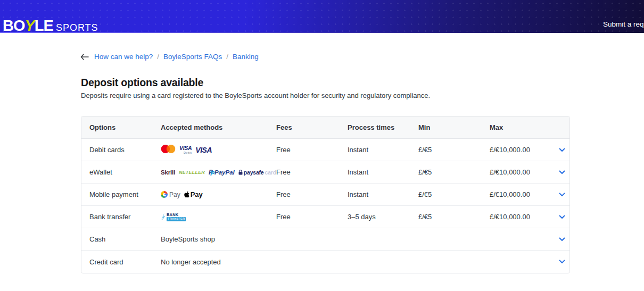  I want to click on breadcrumb-how-can-we-help: How can we help?, so click(123, 56).